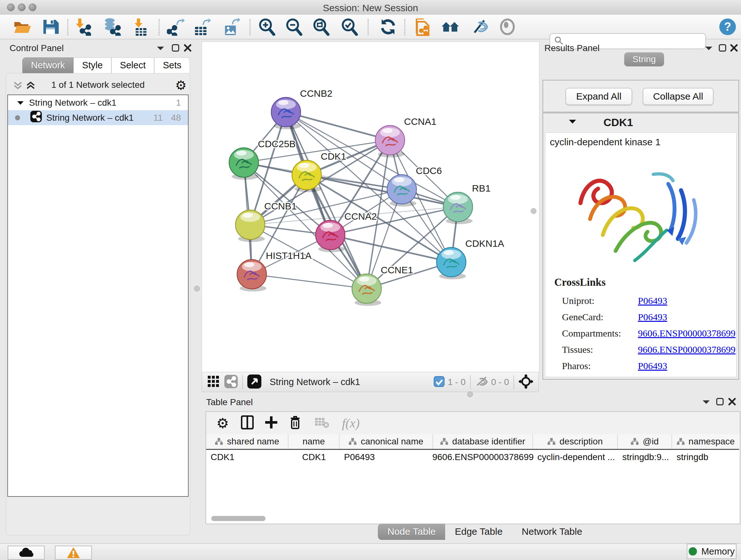 The height and width of the screenshot is (560, 741). Describe the element at coordinates (479, 532) in the screenshot. I see `tab-edge-table: Edge Table` at that location.